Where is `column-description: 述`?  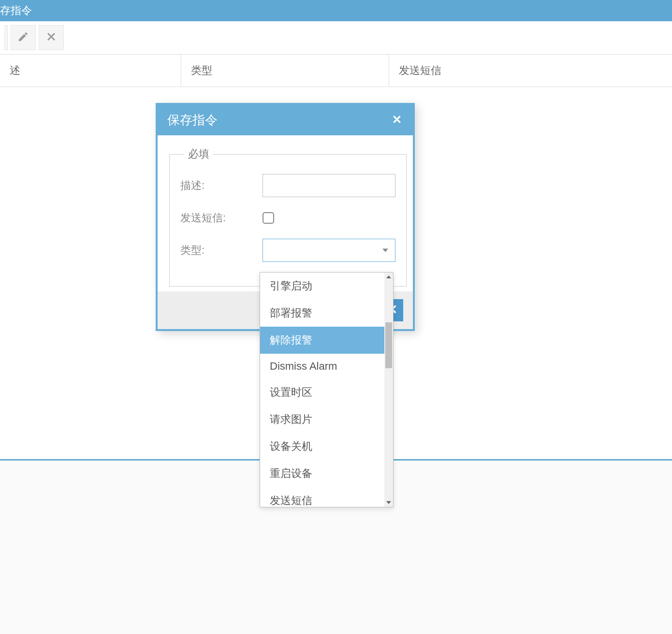 column-description: 述 is located at coordinates (91, 71).